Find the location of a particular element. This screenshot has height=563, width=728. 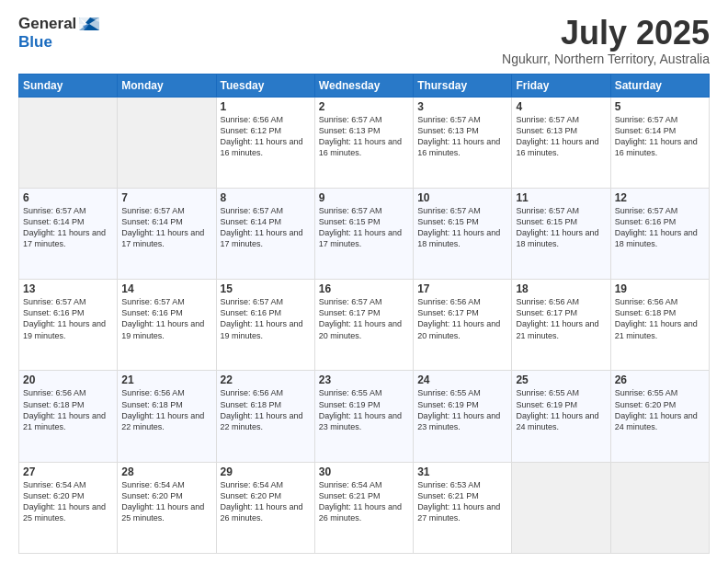

calendar-cell: 20Sunrise: 6:56 AM Sunset: 6:18 PM Dayli… is located at coordinates (68, 416).